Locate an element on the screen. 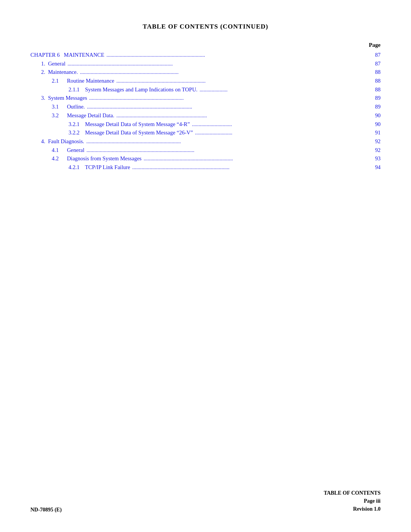 This screenshot has width=411, height=532. toc-page-3-1-outline: 89 is located at coordinates (375, 107).